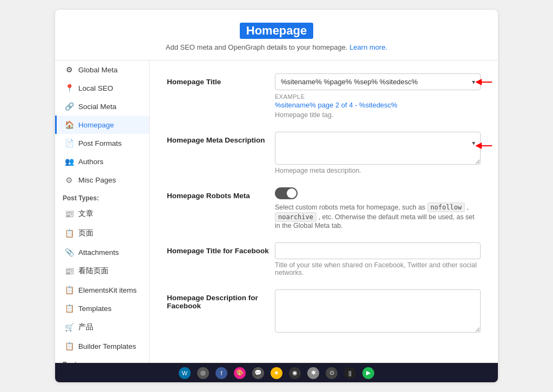  What do you see at coordinates (350, 373) in the screenshot?
I see `bars-icon: ||` at bounding box center [350, 373].